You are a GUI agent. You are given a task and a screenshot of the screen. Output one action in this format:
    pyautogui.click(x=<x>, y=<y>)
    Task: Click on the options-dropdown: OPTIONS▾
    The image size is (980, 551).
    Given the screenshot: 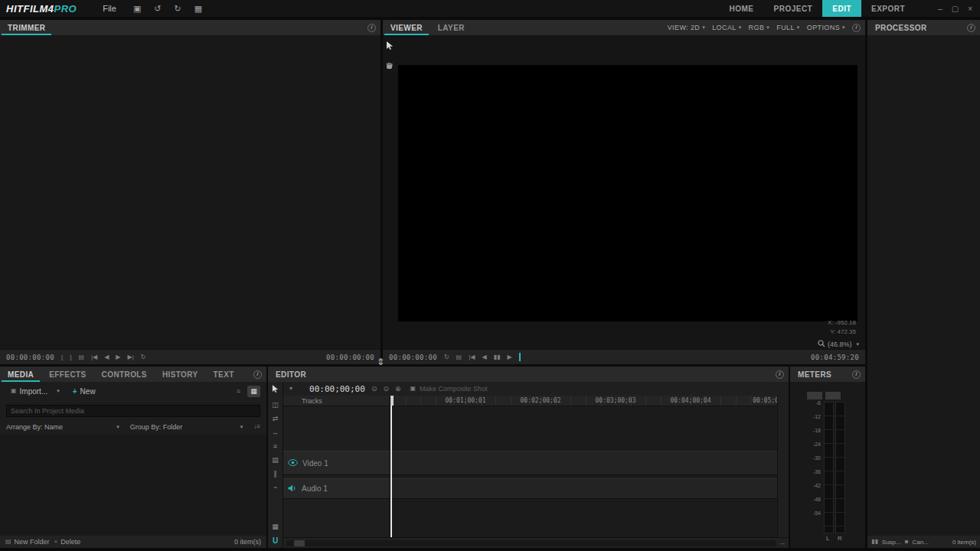 What is the action you would take?
    pyautogui.click(x=826, y=28)
    